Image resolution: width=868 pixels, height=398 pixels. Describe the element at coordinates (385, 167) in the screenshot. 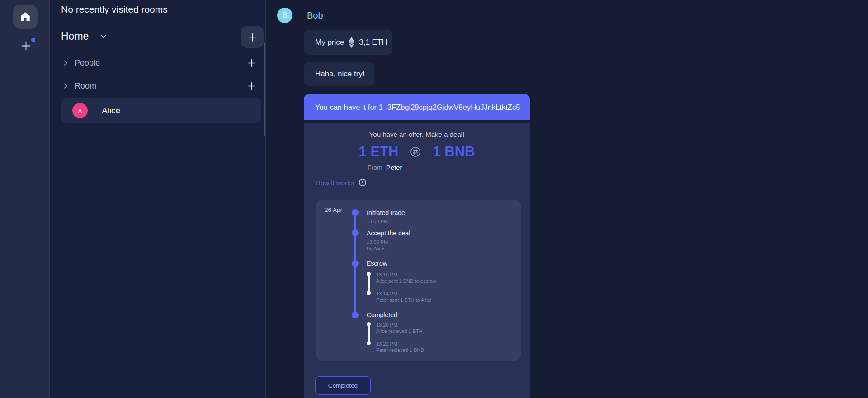

I see `offer-from: From Peter` at that location.